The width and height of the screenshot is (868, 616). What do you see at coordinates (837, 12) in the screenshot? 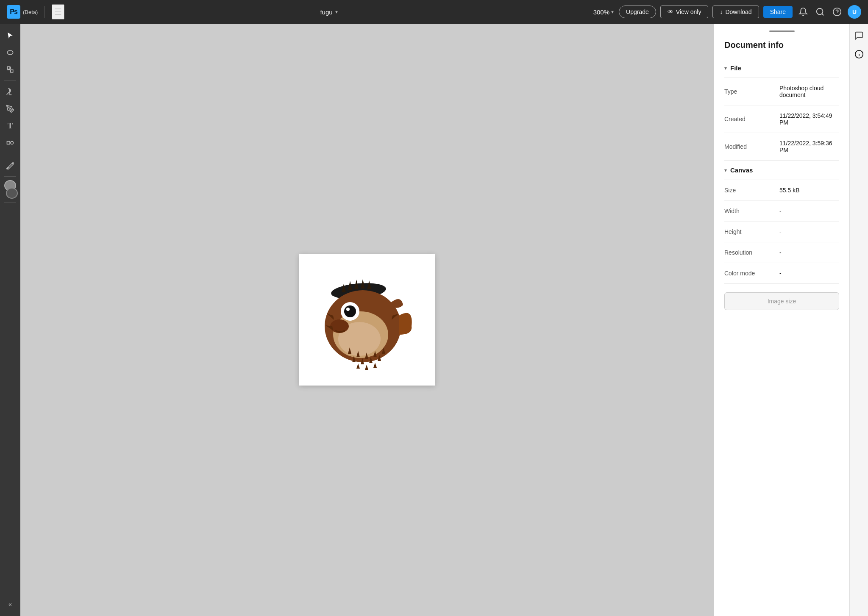
I see `help-button` at bounding box center [837, 12].